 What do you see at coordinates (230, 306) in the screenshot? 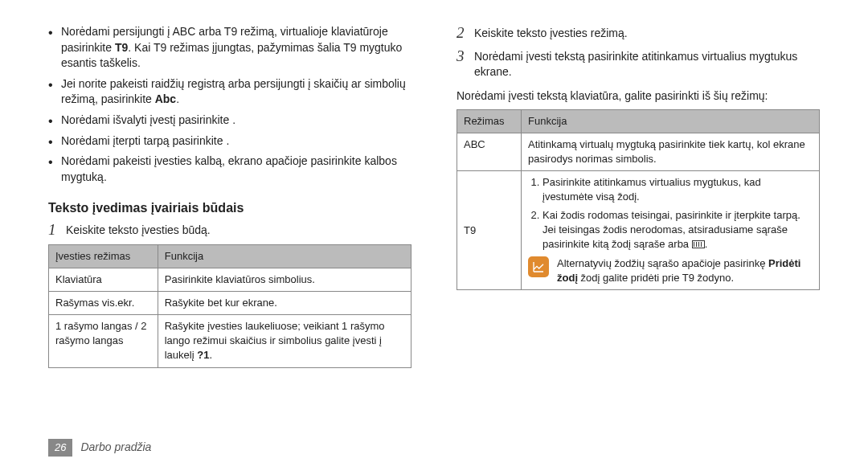
I see `input-mode-table: Įvesties režimas Funkcija Klaviatūra Pas…` at bounding box center [230, 306].